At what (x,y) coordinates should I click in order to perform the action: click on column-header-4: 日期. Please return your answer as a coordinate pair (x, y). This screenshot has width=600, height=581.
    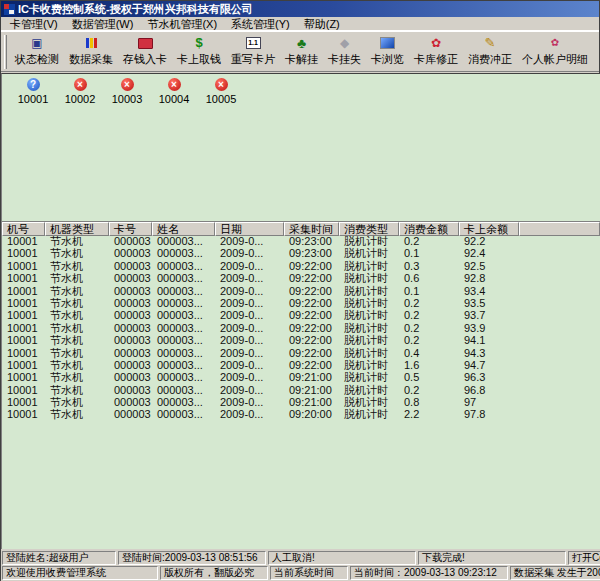
    Looking at the image, I should click on (250, 229).